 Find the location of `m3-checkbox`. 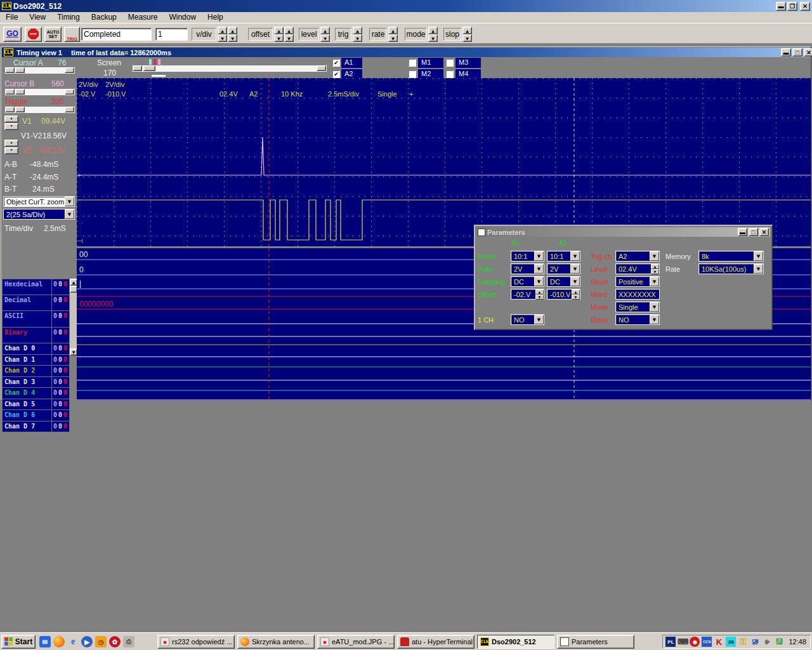

m3-checkbox is located at coordinates (450, 63).